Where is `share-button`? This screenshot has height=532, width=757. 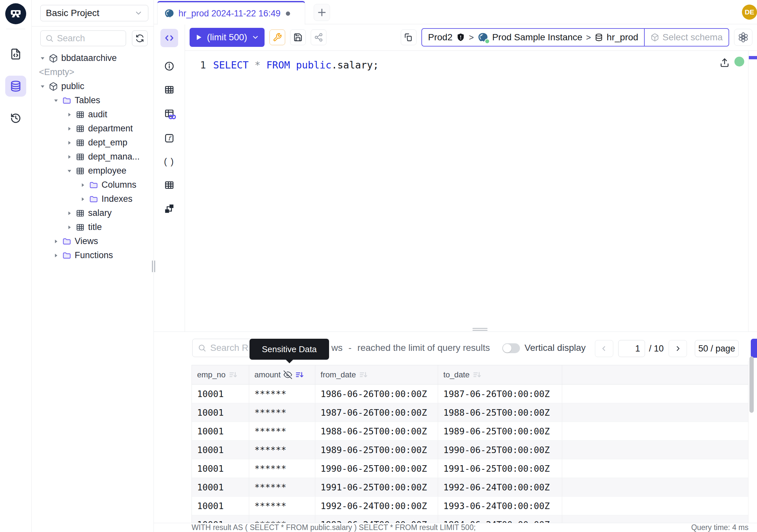
share-button is located at coordinates (318, 37).